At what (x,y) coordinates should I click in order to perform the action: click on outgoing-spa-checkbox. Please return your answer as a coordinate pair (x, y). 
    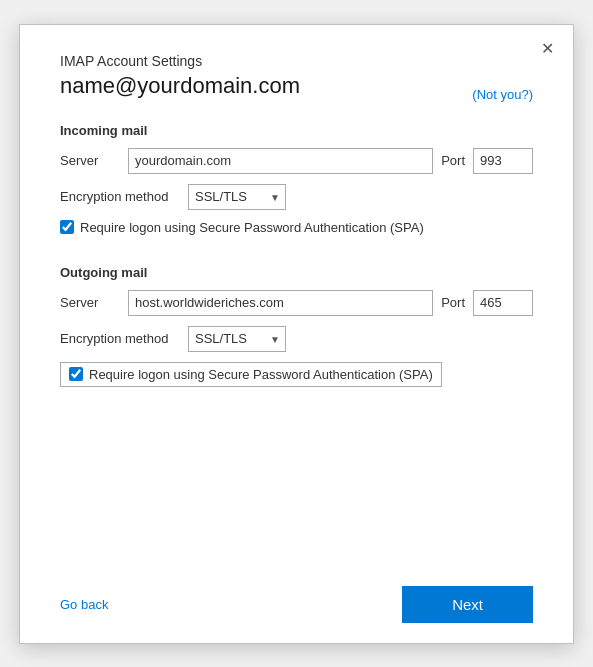
    Looking at the image, I should click on (76, 374).